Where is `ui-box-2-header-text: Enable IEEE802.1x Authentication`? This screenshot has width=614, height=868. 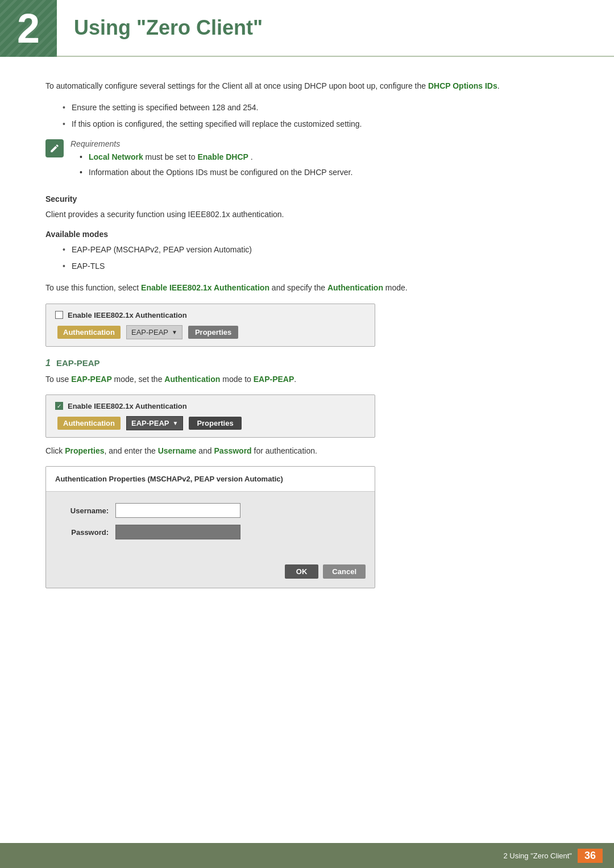 ui-box-2-header-text: Enable IEEE802.1x Authentication is located at coordinates (127, 406).